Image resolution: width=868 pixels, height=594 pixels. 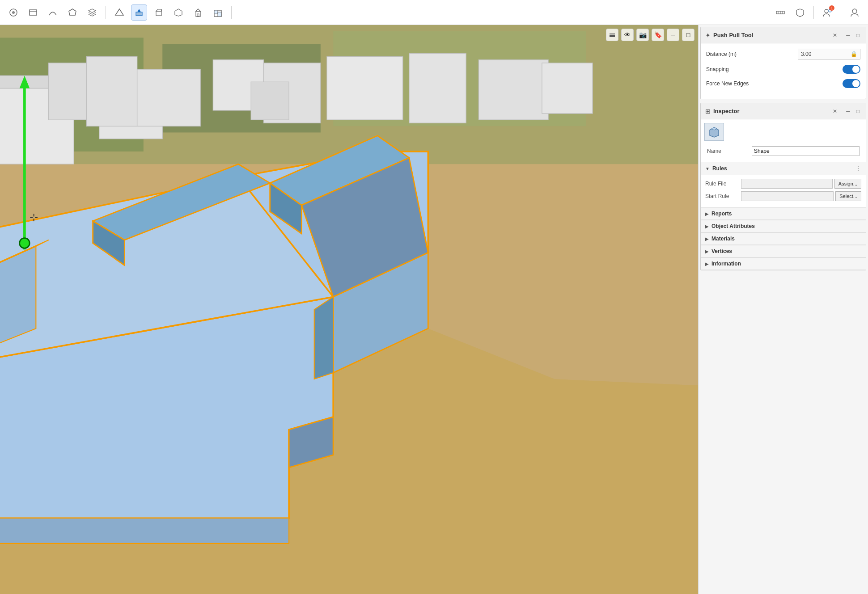 I want to click on distance-value: 3.00, so click(x=806, y=54).